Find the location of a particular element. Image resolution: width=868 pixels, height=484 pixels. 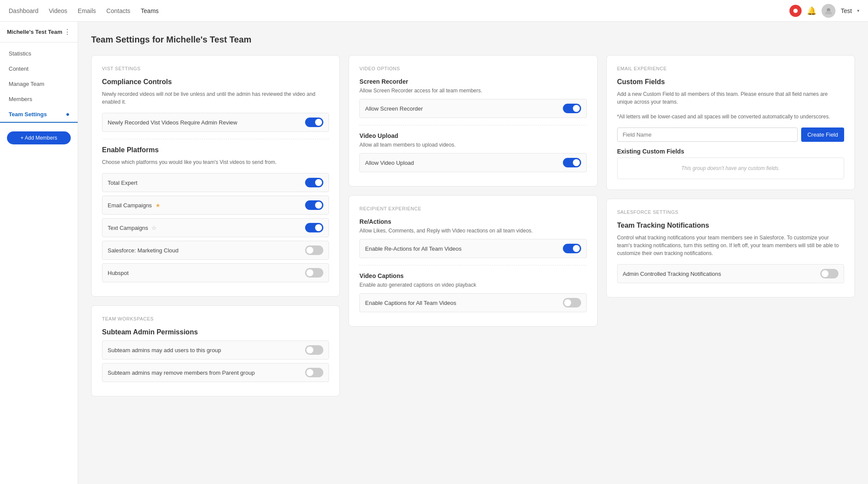

captions-toggle-label: Enable Captions for All Team Videos is located at coordinates (411, 303).